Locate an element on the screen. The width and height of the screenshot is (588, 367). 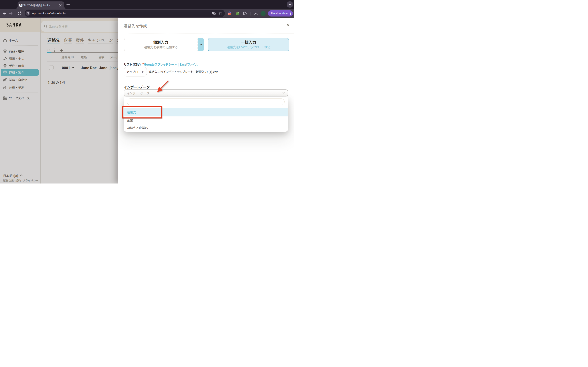
import-data-label: インポートデータ is located at coordinates (137, 87).